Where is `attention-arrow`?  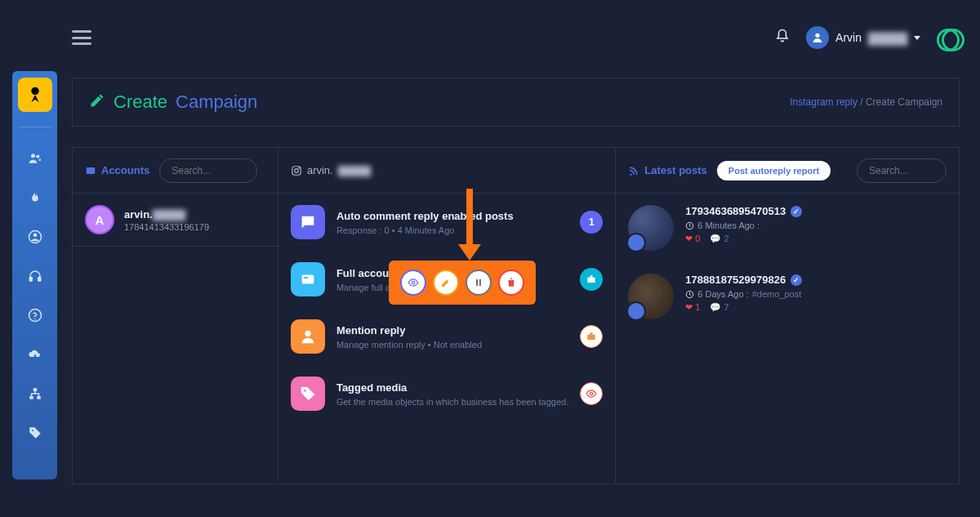 attention-arrow is located at coordinates (474, 225).